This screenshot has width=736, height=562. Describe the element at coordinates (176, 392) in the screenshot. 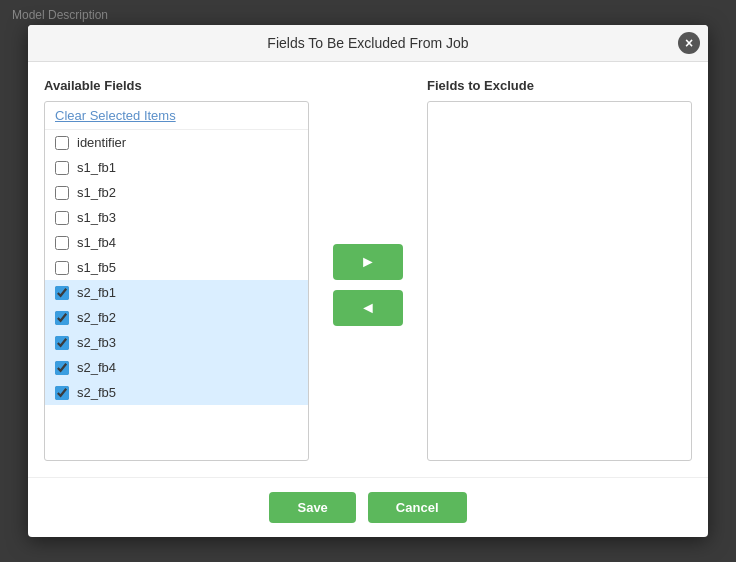

I see `field-item: s2_fb5` at that location.